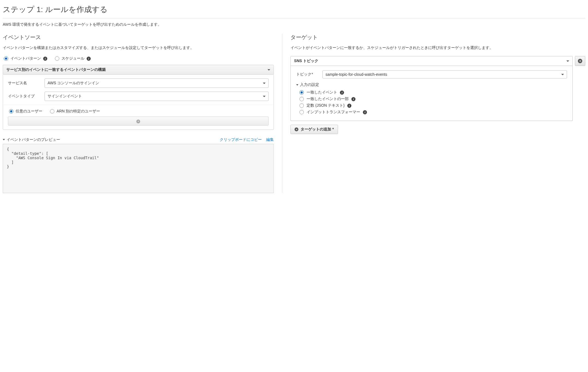  What do you see at coordinates (310, 85) in the screenshot?
I see `input-config-label: 入力の設定` at bounding box center [310, 85].